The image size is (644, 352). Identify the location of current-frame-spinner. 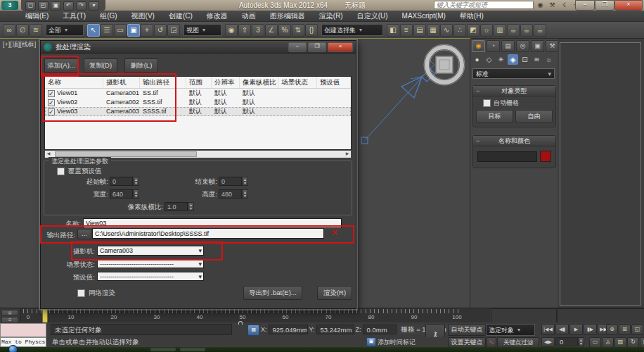
(581, 342).